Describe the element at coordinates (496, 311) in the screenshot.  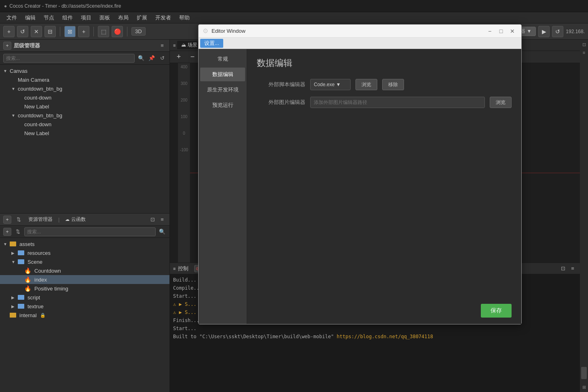
I see `editor-save-btn: 保存` at that location.